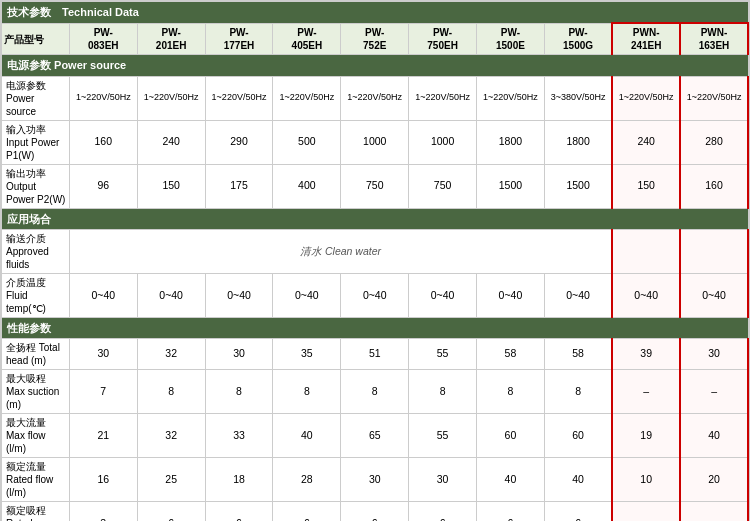  What do you see at coordinates (376, 436) in the screenshot?
I see `max-flow-row: 最大流量 Max flow (l/m) 21 32 33 40 65 55 60…` at bounding box center [376, 436].